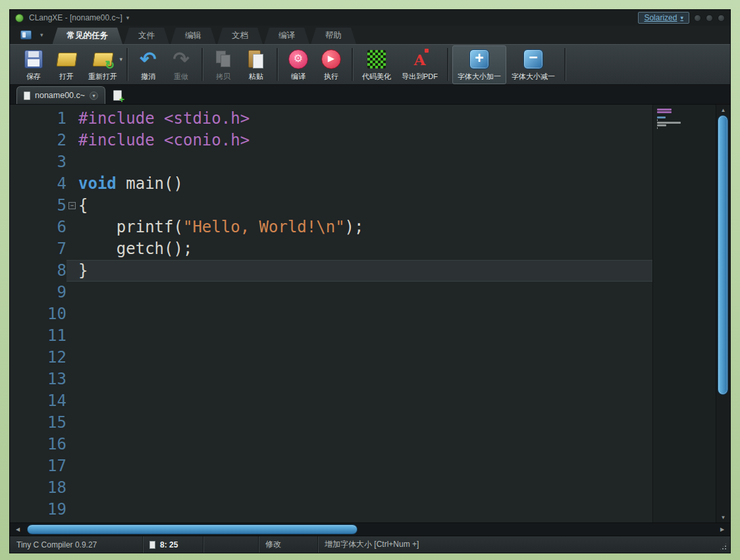 This screenshot has width=740, height=560. I want to click on toolbar-group: 撤消重做, so click(165, 64).